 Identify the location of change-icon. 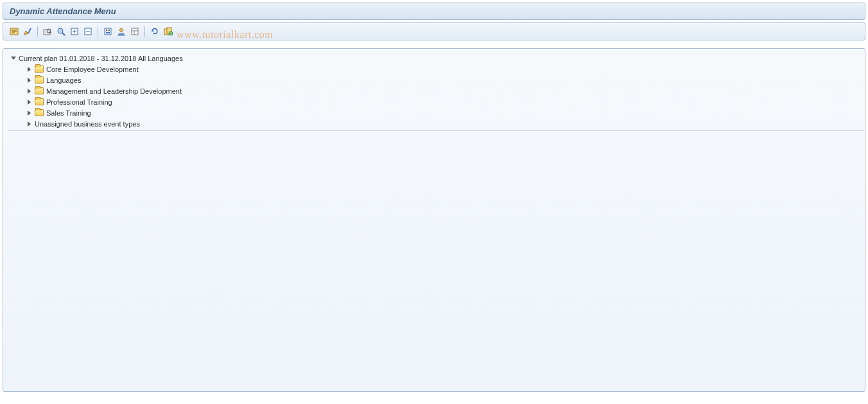
(28, 31).